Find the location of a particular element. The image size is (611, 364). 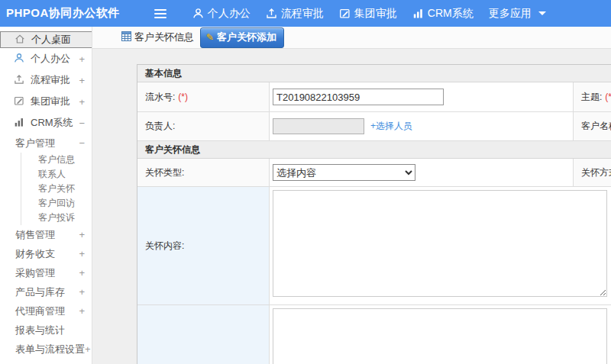

customer-name-label: 客户名称:(*) is located at coordinates (593, 127).